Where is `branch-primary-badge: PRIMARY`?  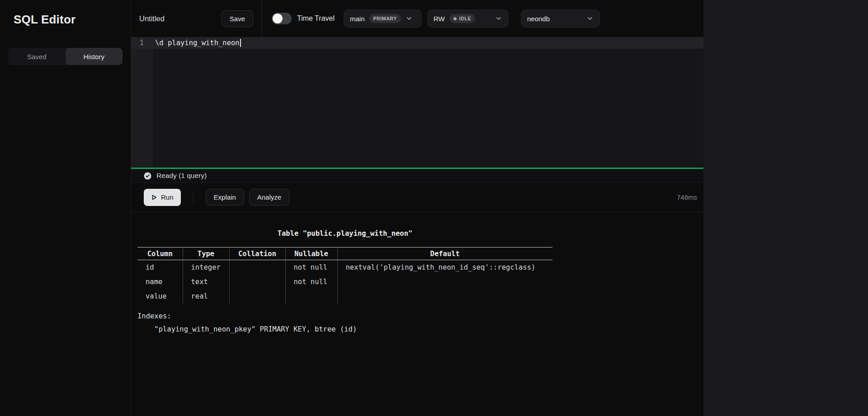
branch-primary-badge: PRIMARY is located at coordinates (385, 19).